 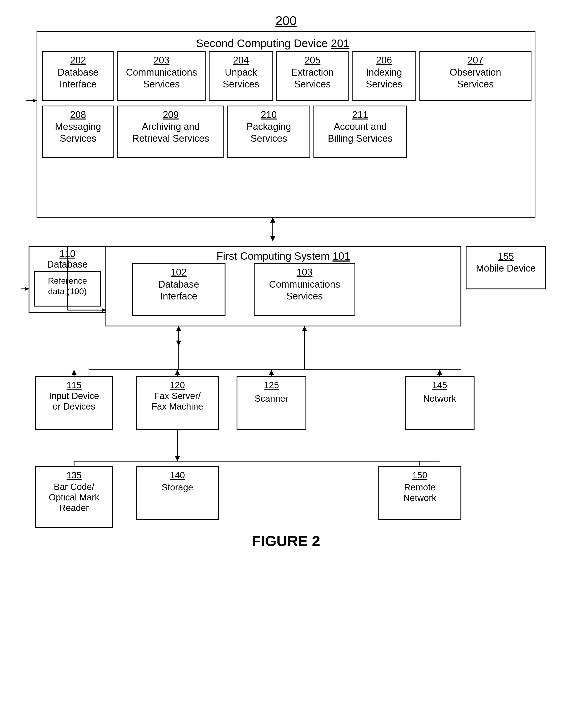 I want to click on svg-text: 140, so click(x=177, y=475).